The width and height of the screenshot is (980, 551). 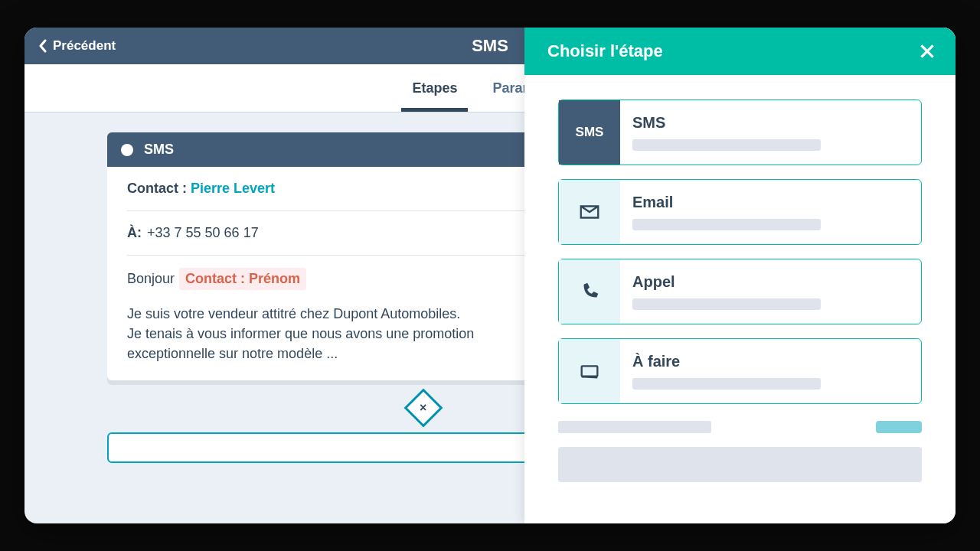 What do you see at coordinates (727, 282) in the screenshot?
I see `option-label: Appel` at bounding box center [727, 282].